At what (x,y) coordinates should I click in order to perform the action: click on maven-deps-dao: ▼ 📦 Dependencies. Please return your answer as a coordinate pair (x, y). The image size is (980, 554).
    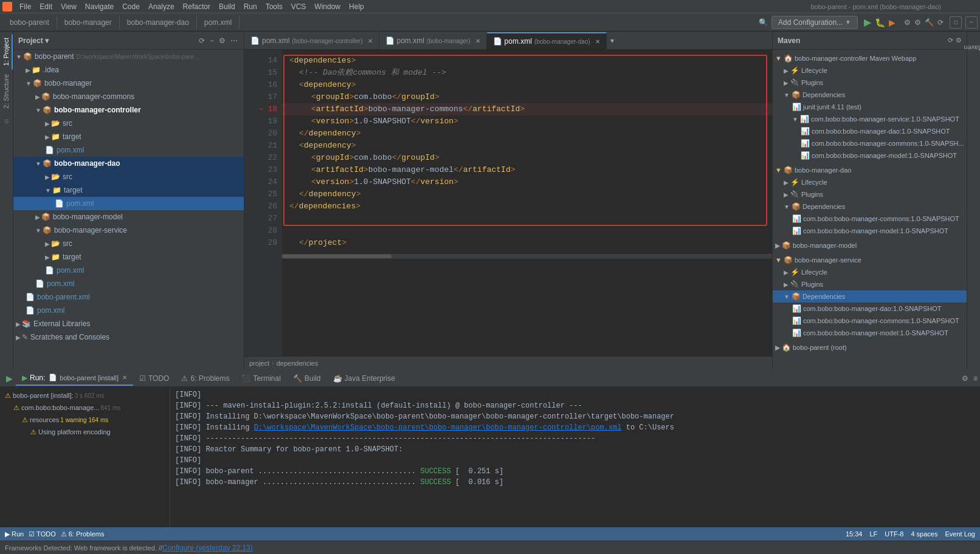
    Looking at the image, I should click on (869, 207).